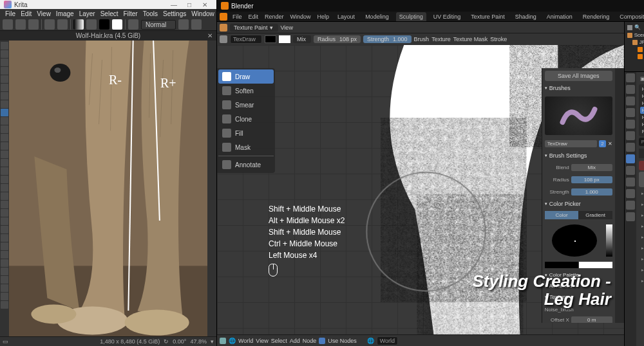  I want to click on vp-menu-view: View, so click(287, 28).